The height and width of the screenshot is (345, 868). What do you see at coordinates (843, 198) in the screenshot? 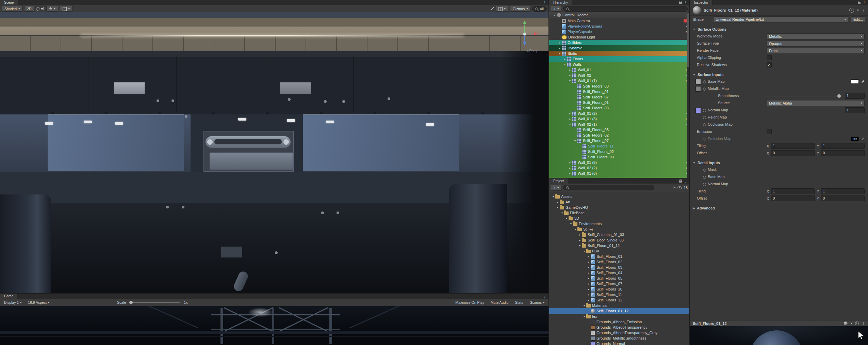
I see `detail-offset-y-field: 0` at bounding box center [843, 198].